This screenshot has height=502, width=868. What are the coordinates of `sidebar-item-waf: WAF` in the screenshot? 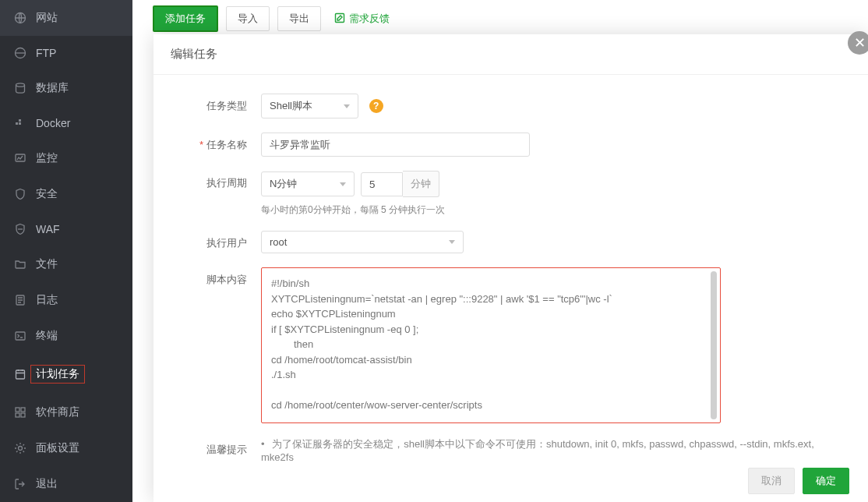 It's located at (66, 229).